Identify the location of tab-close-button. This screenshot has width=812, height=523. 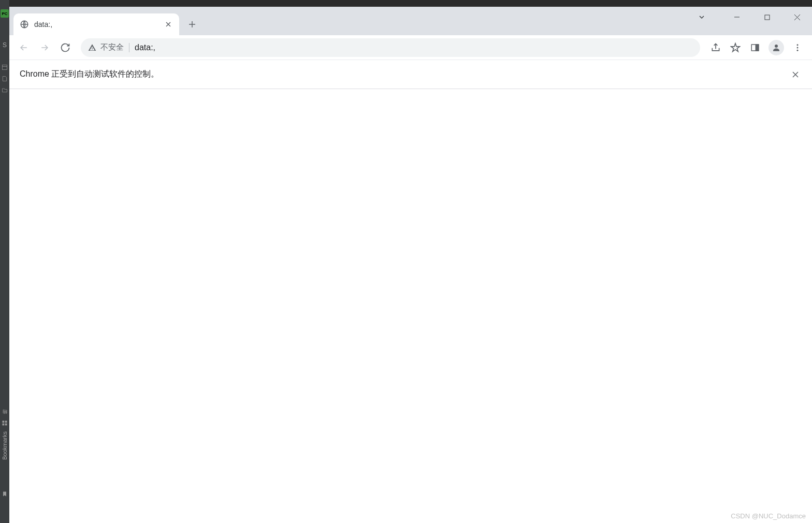
(168, 24).